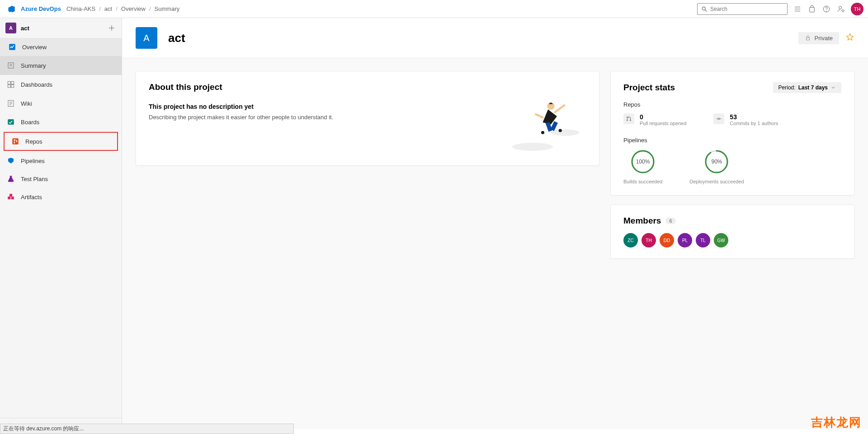  What do you see at coordinates (33, 66) in the screenshot?
I see `sidebar-item-label: Summary` at bounding box center [33, 66].